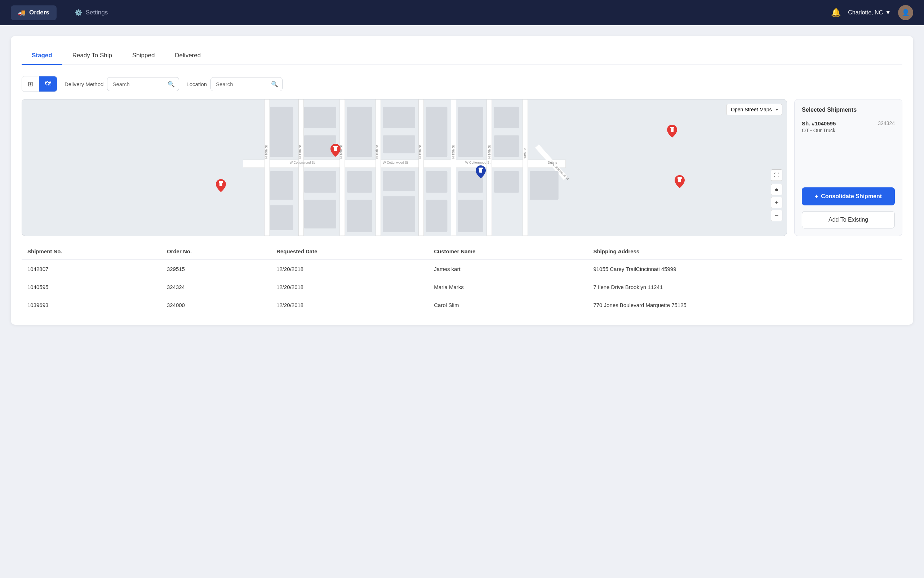 The height and width of the screenshot is (578, 924). Describe the element at coordinates (745, 305) in the screenshot. I see `cell-address-2: 770 Jones Boulevard Marquette 75125` at that location.